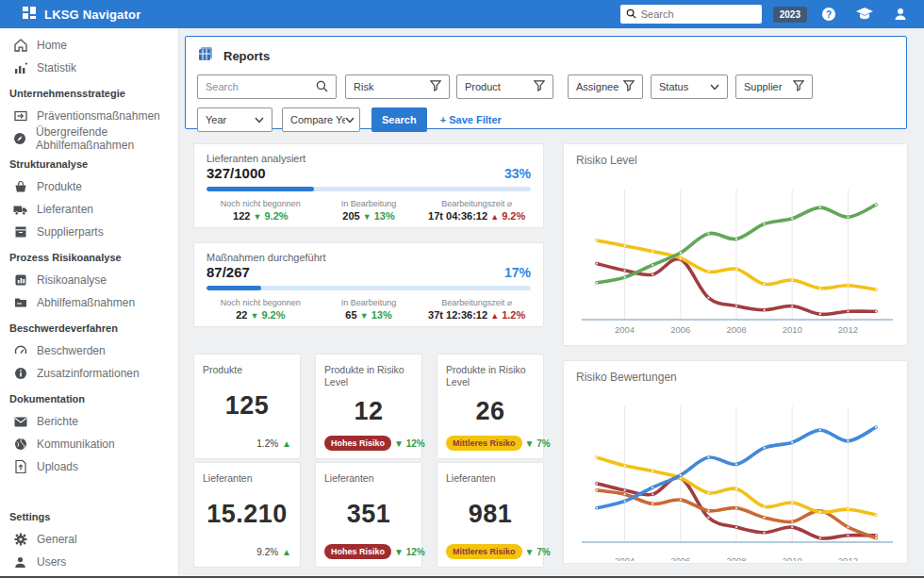 This screenshot has height=578, width=924. Describe the element at coordinates (89, 256) in the screenshot. I see `sidebar-section-prozess-risikoanalyse: Prozess Risikoanalyse` at that location.